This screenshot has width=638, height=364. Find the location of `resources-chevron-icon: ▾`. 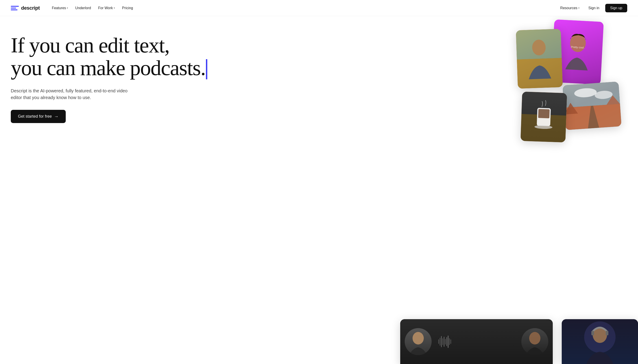

resources-chevron-icon: ▾ is located at coordinates (579, 8).